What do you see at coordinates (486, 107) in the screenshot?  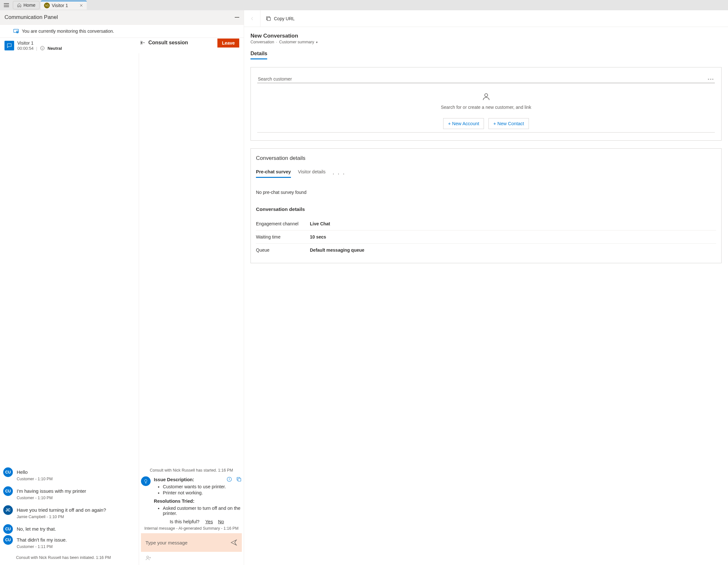 I see `empty-customer-text: Search for or create a new customer, and…` at bounding box center [486, 107].